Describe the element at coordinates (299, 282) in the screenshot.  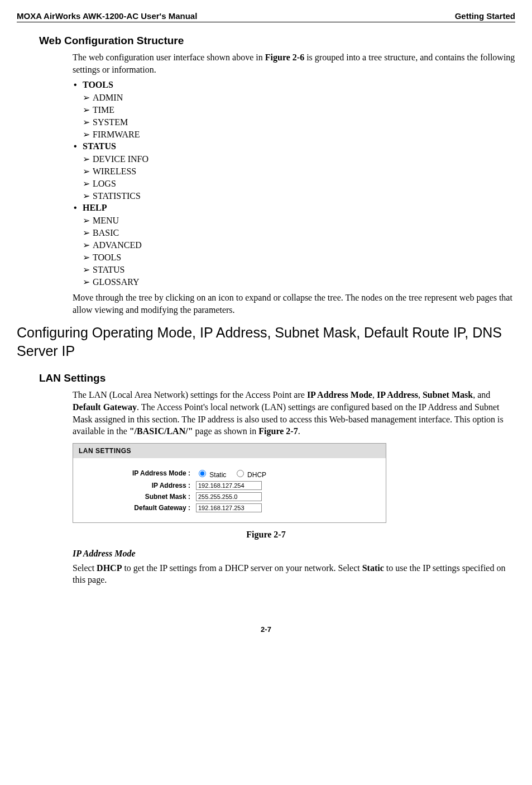
I see `tree-item: ➢GLOSSARY` at that location.